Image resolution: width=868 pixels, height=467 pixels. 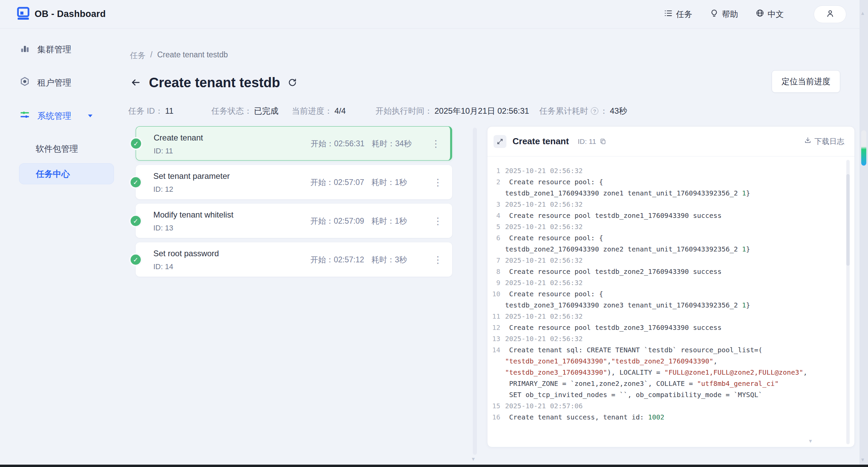 I want to click on locate-progress-button: 定位当前进度, so click(x=806, y=81).